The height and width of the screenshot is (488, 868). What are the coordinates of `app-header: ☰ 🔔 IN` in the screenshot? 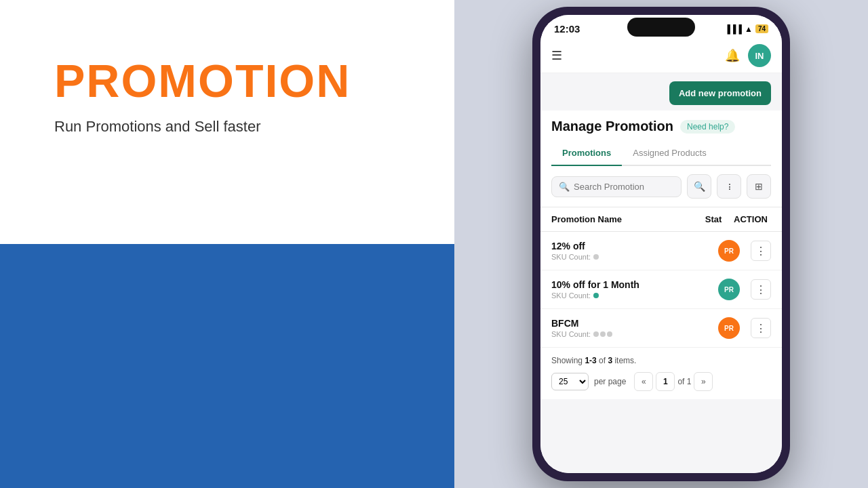 It's located at (661, 56).